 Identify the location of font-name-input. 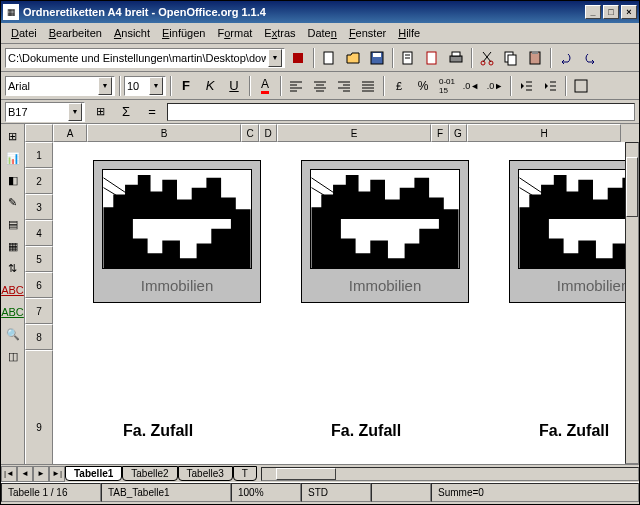
(52, 86).